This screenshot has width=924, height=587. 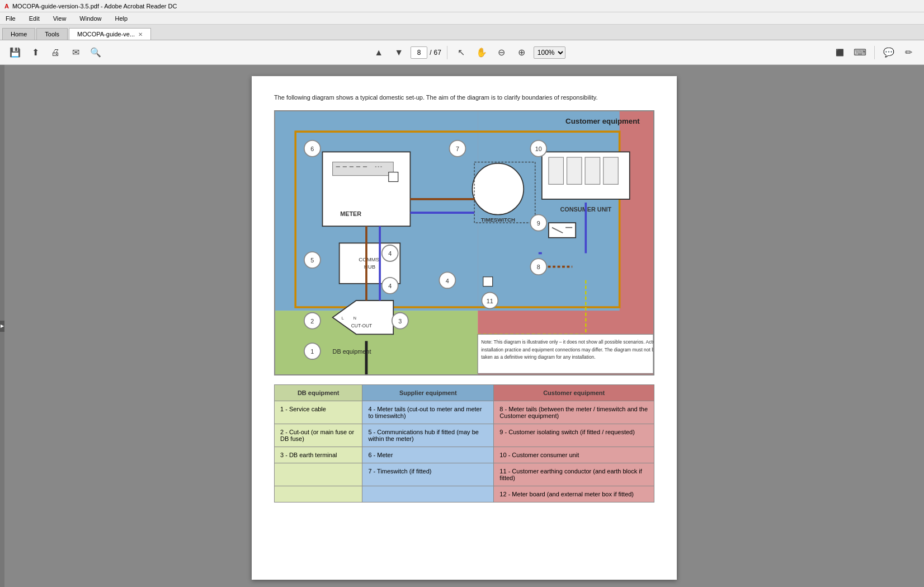 I want to click on num-2: 2, so click(x=312, y=321).